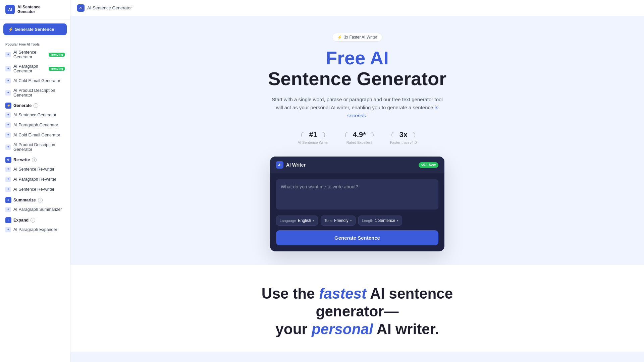  What do you see at coordinates (8, 106) in the screenshot?
I see `generate-group-icon: ⚡` at bounding box center [8, 106].